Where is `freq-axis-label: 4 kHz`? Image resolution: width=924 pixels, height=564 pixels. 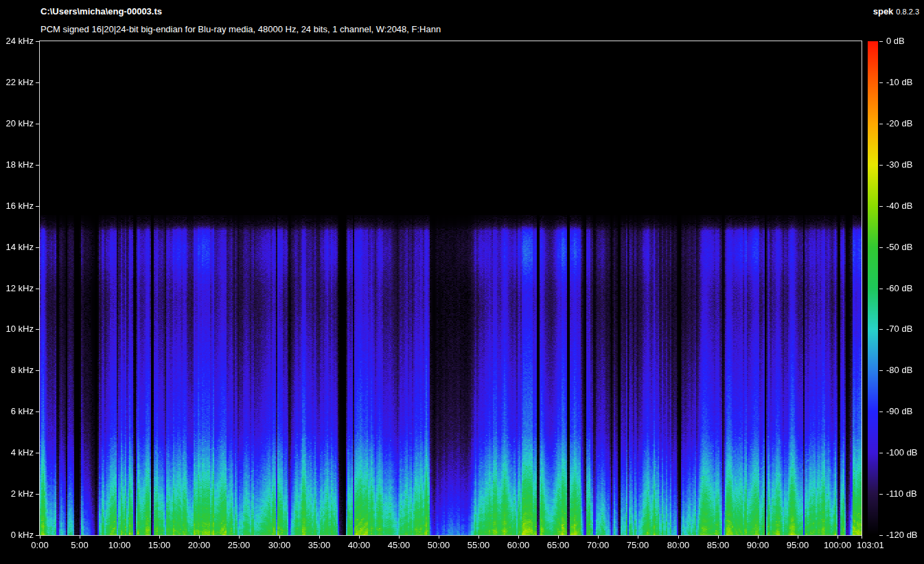 freq-axis-label: 4 kHz is located at coordinates (16, 453).